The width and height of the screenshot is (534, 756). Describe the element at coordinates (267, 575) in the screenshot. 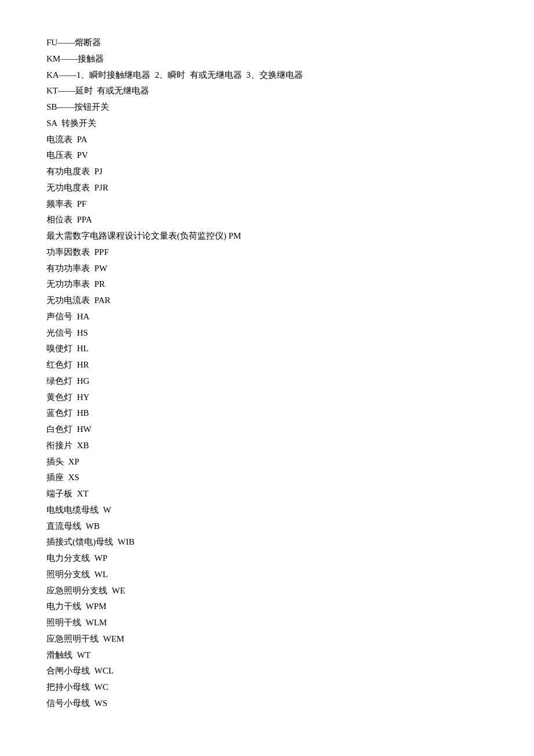

I see `line-34: 照明分支线 WL` at that location.